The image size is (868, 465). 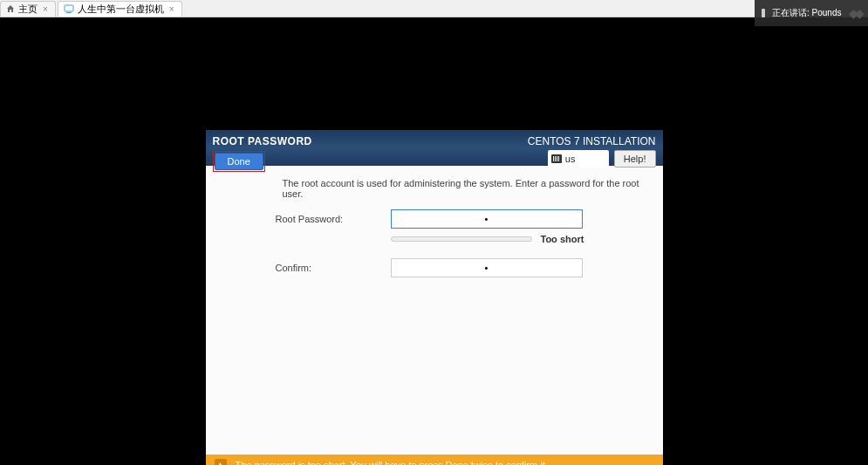 What do you see at coordinates (434, 460) in the screenshot?
I see `warning-bar: ▲ The password is too short. You will ha…` at bounding box center [434, 460].